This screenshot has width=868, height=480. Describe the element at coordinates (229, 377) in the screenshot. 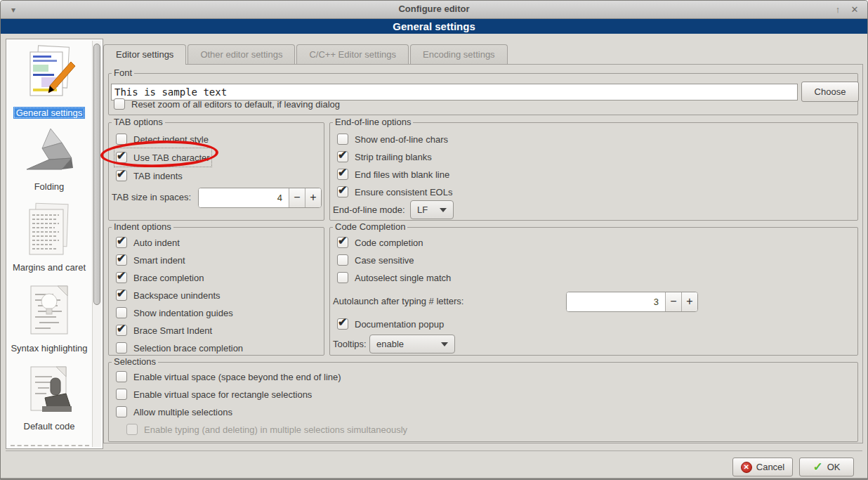

I see `checkbox-enable-virtual-space: ✔ Enable virtual space (space beyond the…` at that location.